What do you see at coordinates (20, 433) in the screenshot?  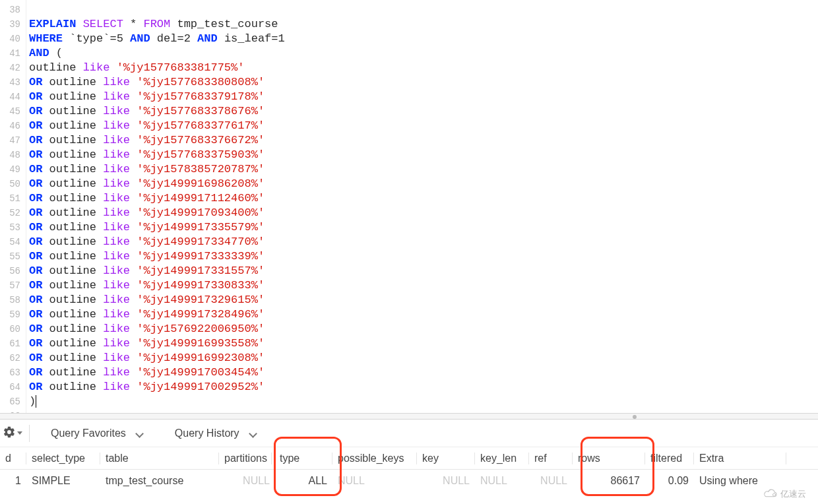 I see `caret-down-icon` at bounding box center [20, 433].